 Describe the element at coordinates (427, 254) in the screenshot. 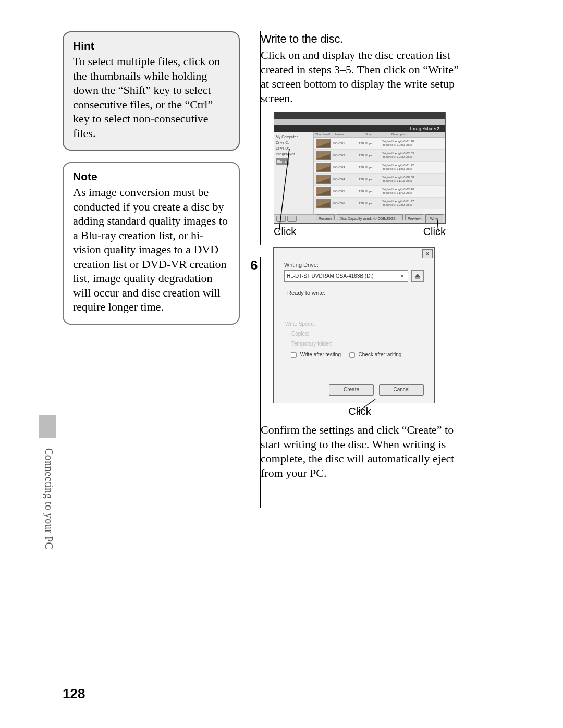

I see `close-icon: ×` at that location.